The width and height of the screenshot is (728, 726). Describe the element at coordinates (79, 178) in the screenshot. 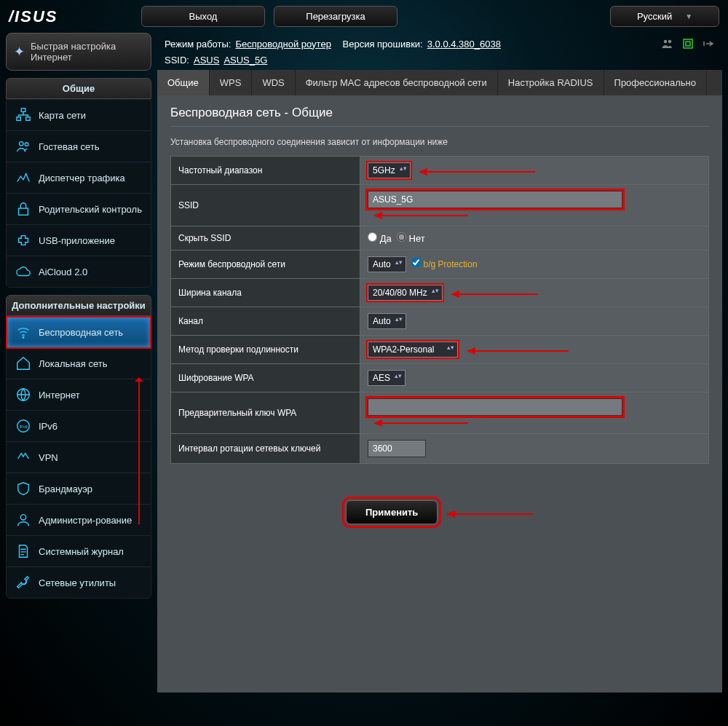

I see `sidebar-item-traffic: Диспетчер трафика` at that location.